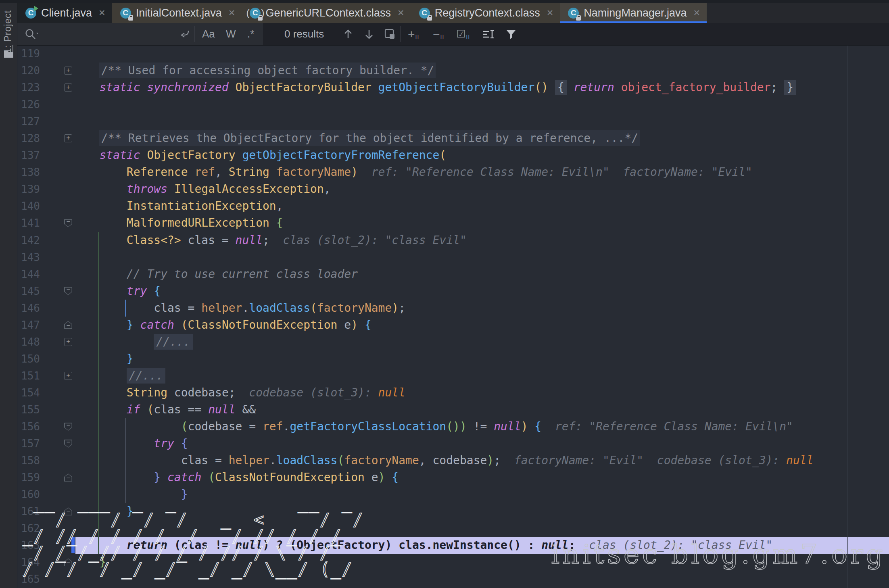 This screenshot has height=588, width=889. What do you see at coordinates (453, 477) in the screenshot?
I see `code-line-159: 159− } catch (ClassNotFoundException e) …` at bounding box center [453, 477].